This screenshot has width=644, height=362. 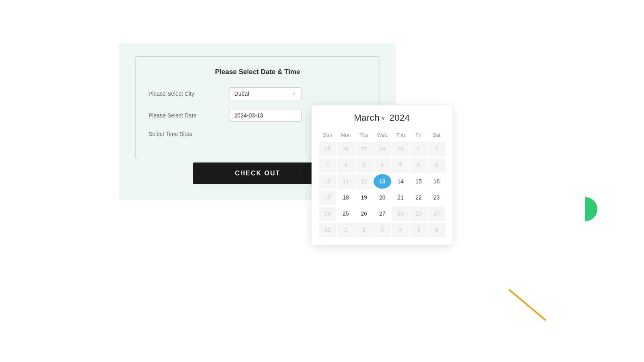 What do you see at coordinates (401, 181) in the screenshot?
I see `calendar-day: 14` at bounding box center [401, 181].